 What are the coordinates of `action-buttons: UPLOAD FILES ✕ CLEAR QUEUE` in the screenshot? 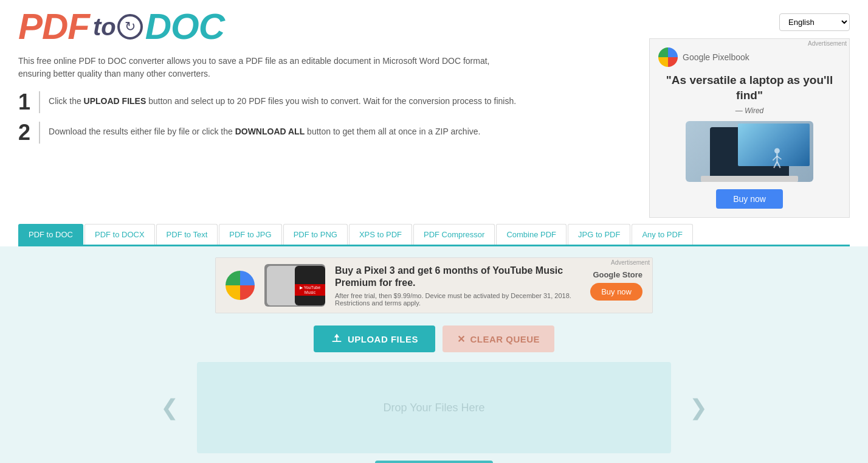 It's located at (434, 339).